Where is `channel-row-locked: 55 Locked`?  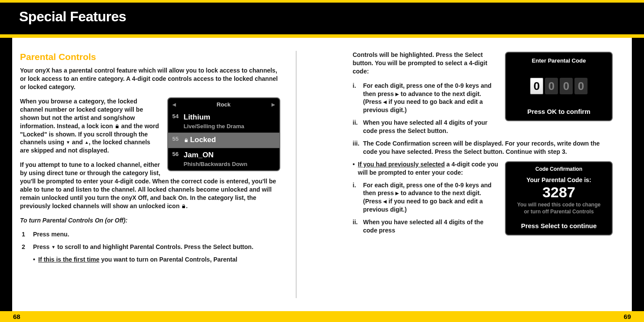
channel-row-locked: 55 Locked is located at coordinates (224, 140).